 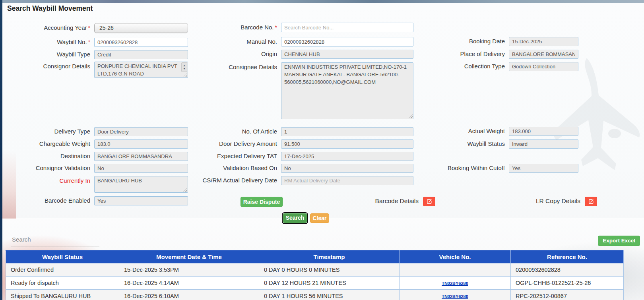 I want to click on field-currently-in: Currently In BANGALURU HUB, so click(x=99, y=184).